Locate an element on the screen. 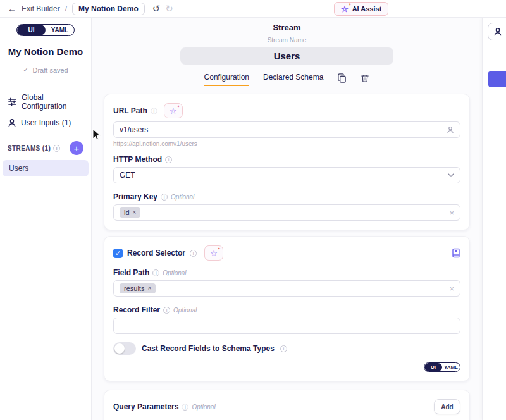 The width and height of the screenshot is (506, 420). add-stream-button: + is located at coordinates (77, 148).